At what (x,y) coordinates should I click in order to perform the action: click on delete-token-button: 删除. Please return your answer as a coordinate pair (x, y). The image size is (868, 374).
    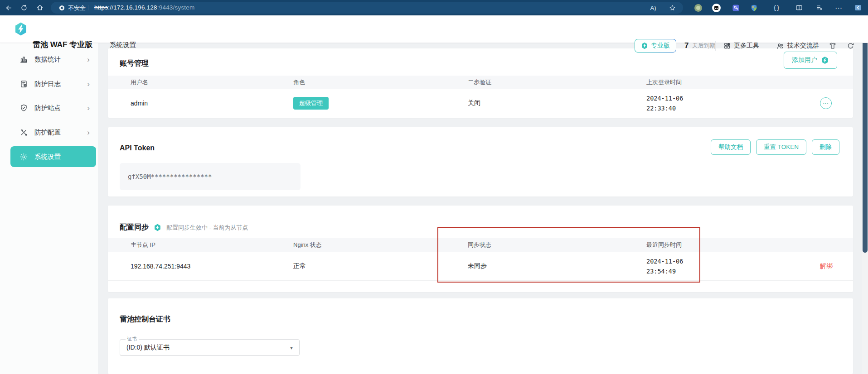
    Looking at the image, I should click on (826, 147).